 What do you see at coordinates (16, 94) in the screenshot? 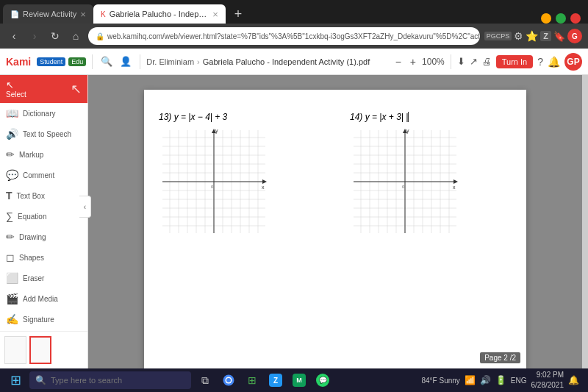
I see `select-label: Select` at bounding box center [16, 94].